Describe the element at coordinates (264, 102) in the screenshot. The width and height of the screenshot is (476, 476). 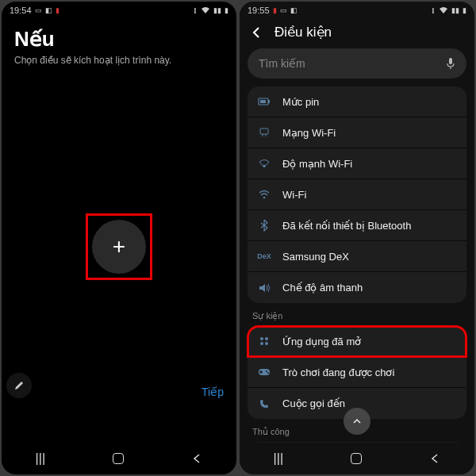
I see `battery-icon` at that location.